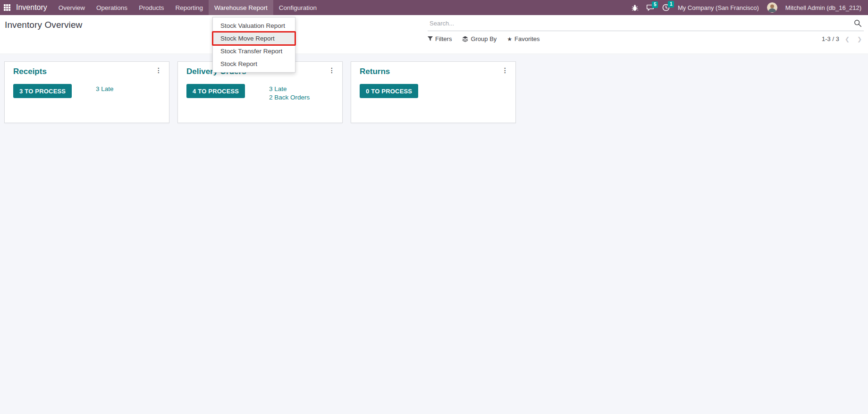 The width and height of the screenshot is (868, 414). Describe the element at coordinates (646, 39) in the screenshot. I see `search-options-row: Filters Group By ★ Favorites 1-3 / 3 ❮ ❯` at that location.